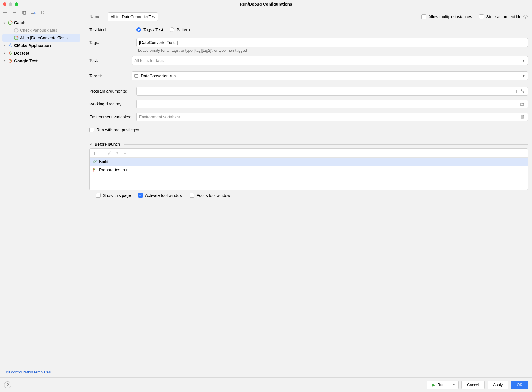 The height and width of the screenshot is (392, 532). Describe the element at coordinates (522, 117) in the screenshot. I see `list-icon` at that location.